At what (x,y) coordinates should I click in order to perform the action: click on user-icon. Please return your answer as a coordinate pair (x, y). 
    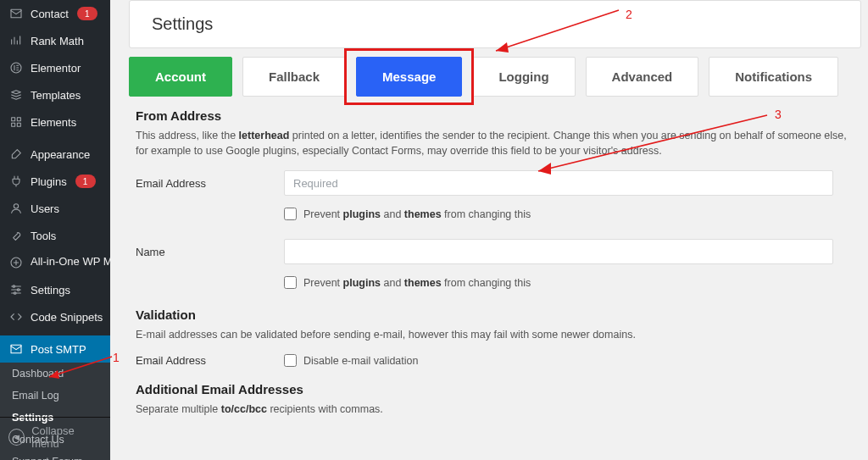
    Looking at the image, I should click on (16, 208).